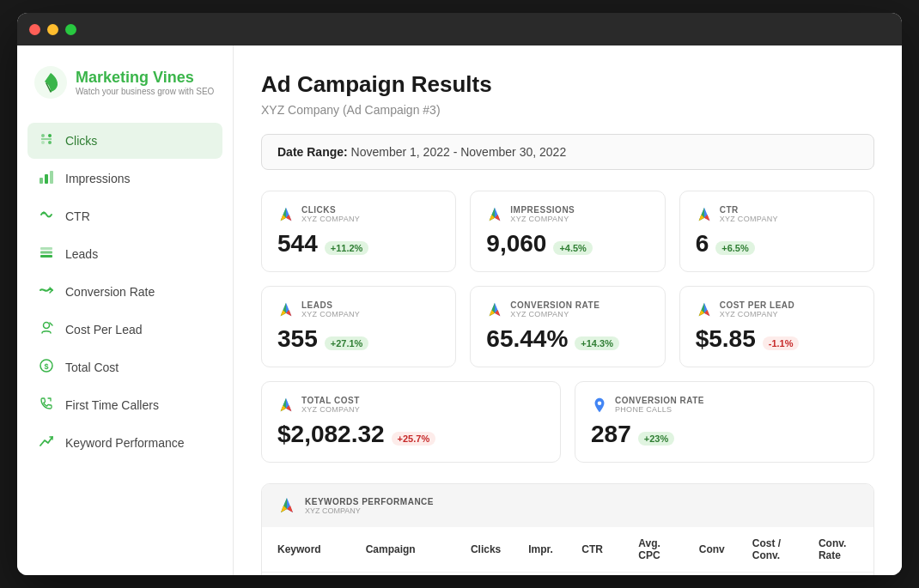  Describe the element at coordinates (654, 549) in the screenshot. I see `table-header: Avg. CPC` at that location.